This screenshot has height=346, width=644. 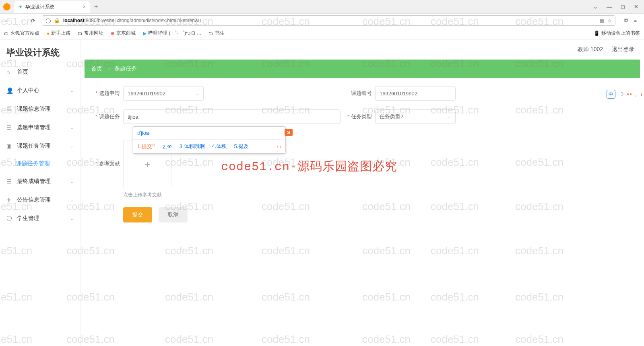 I want to click on app-title: 毕业设计系统, so click(x=40, y=51).